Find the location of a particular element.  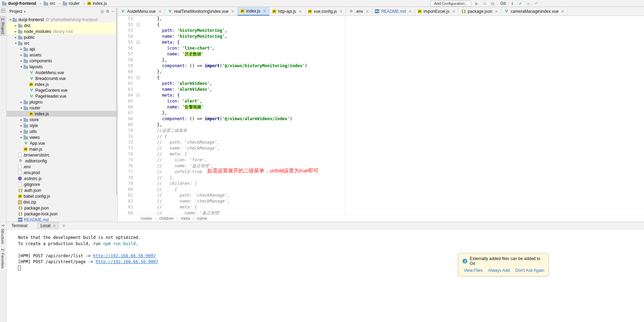

code-line-56: 56 icon: 'line-chart', is located at coordinates (381, 48).